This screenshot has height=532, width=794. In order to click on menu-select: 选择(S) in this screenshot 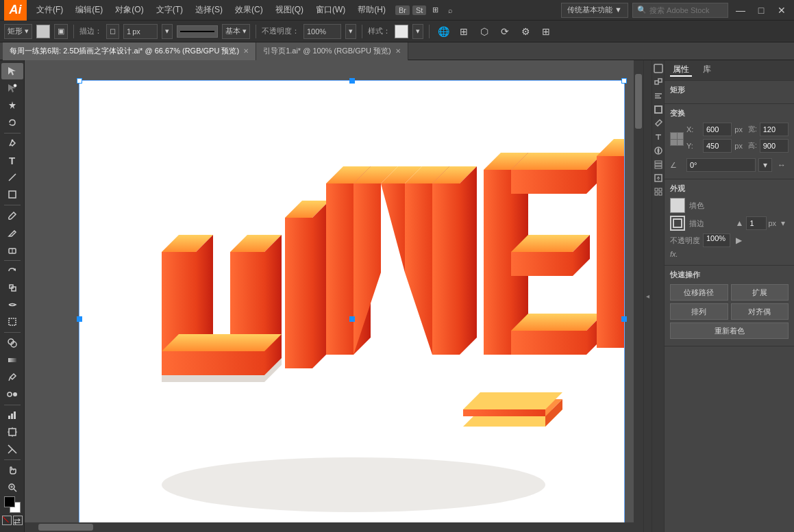, I will do `click(209, 10)`.